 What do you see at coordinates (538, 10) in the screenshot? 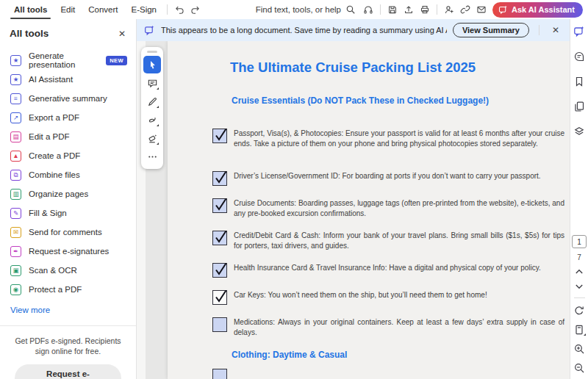
I see `ask-ai-assistant-button: Ask AI Assistant` at bounding box center [538, 10].